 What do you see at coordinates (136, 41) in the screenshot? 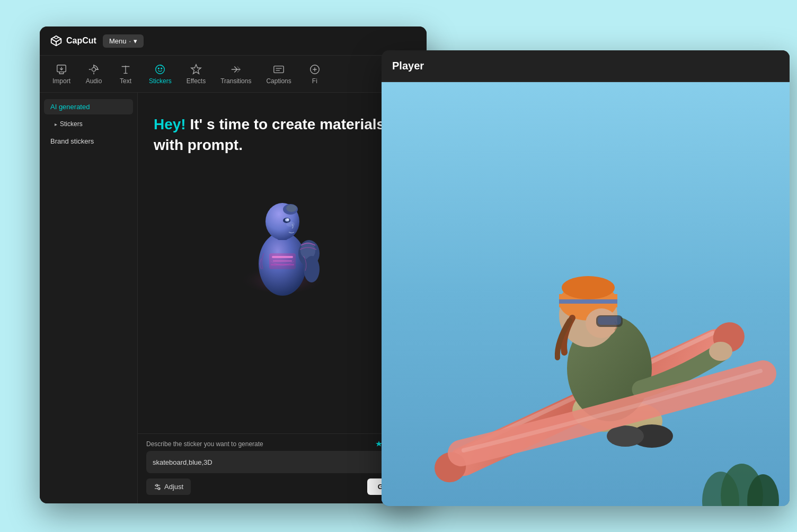
I see `menu-chevron: ▾` at bounding box center [136, 41].